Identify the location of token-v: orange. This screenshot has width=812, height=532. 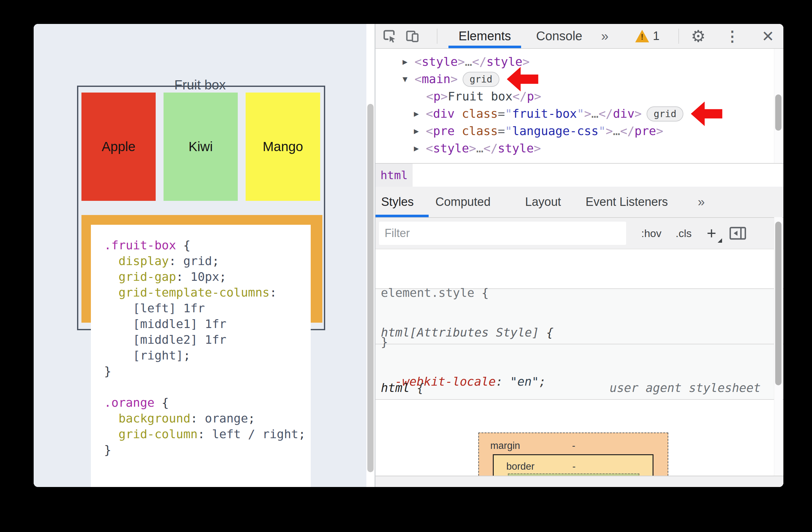
(222, 418).